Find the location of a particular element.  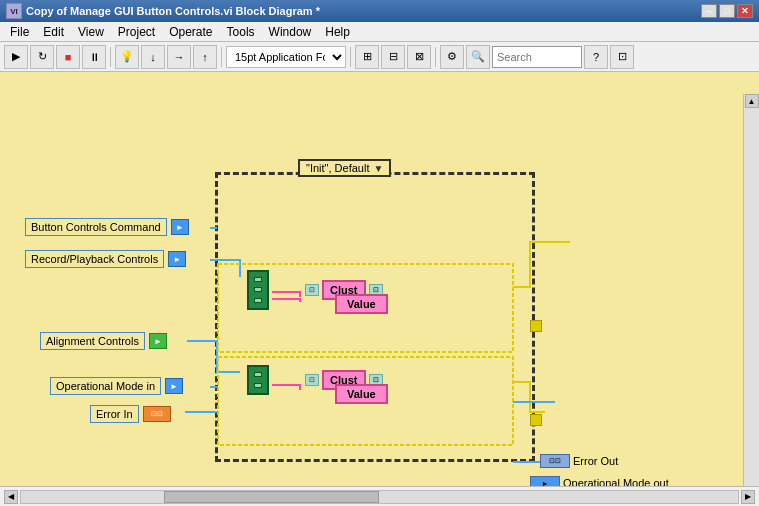

app-icon: VI is located at coordinates (14, 11).